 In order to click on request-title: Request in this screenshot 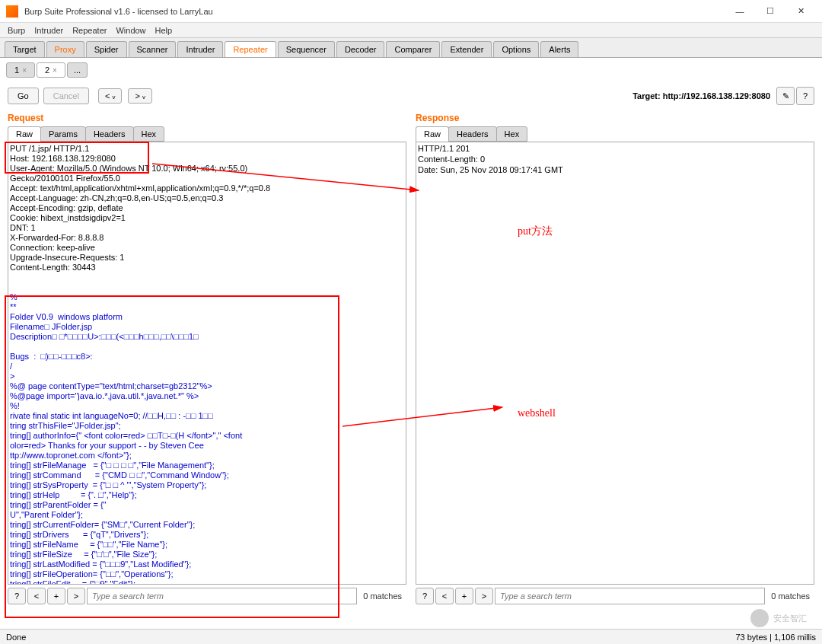, I will do `click(207, 118)`.